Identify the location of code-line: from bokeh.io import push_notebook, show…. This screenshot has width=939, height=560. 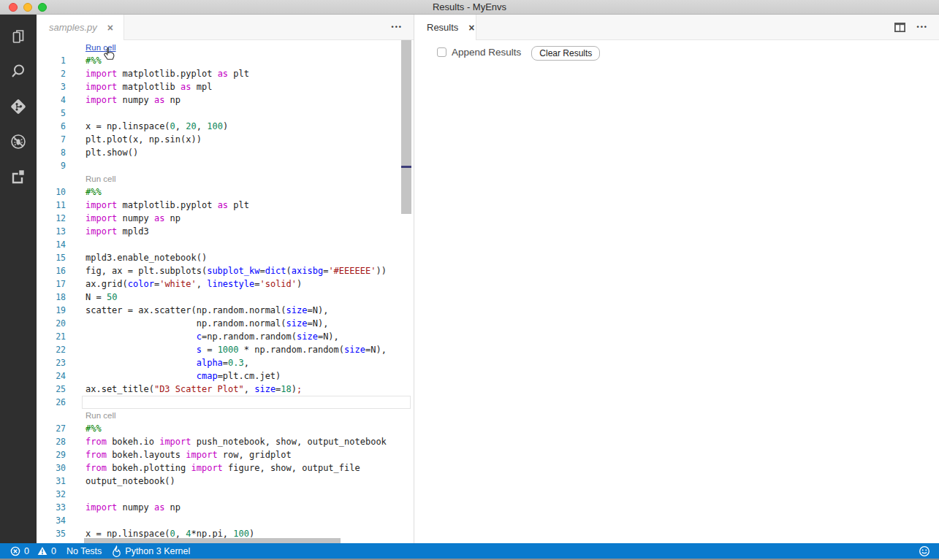
(236, 442).